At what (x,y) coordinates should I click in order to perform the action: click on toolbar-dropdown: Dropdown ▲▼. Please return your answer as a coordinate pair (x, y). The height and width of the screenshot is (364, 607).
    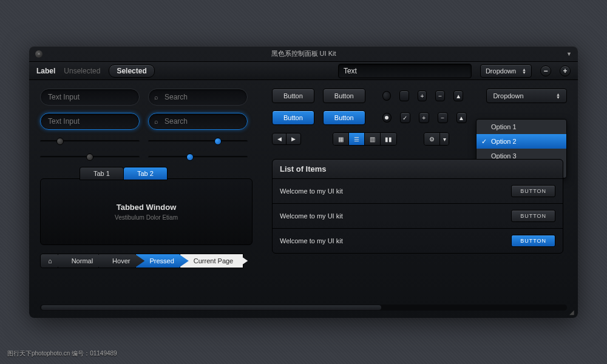
    Looking at the image, I should click on (506, 71).